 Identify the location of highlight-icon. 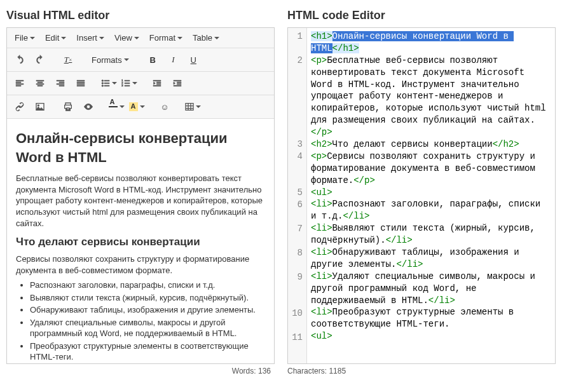
(134, 107).